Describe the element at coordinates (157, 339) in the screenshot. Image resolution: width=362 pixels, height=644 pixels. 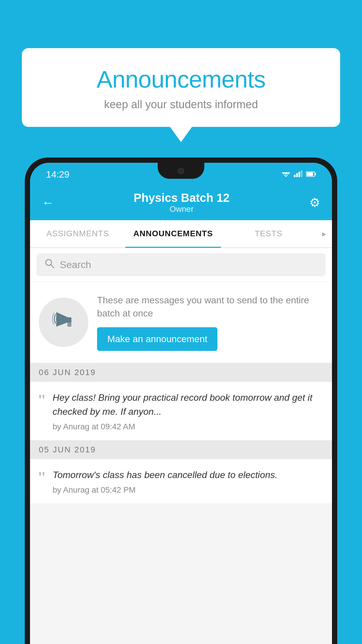
I see `make-announcement-button: Make an announcement` at that location.